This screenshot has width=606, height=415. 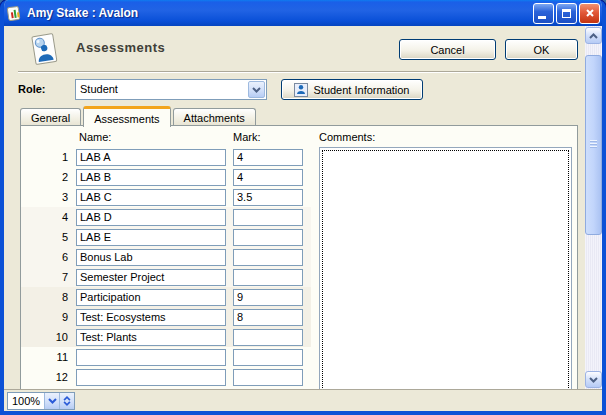 What do you see at coordinates (300, 72) in the screenshot?
I see `header-divider` at bounding box center [300, 72].